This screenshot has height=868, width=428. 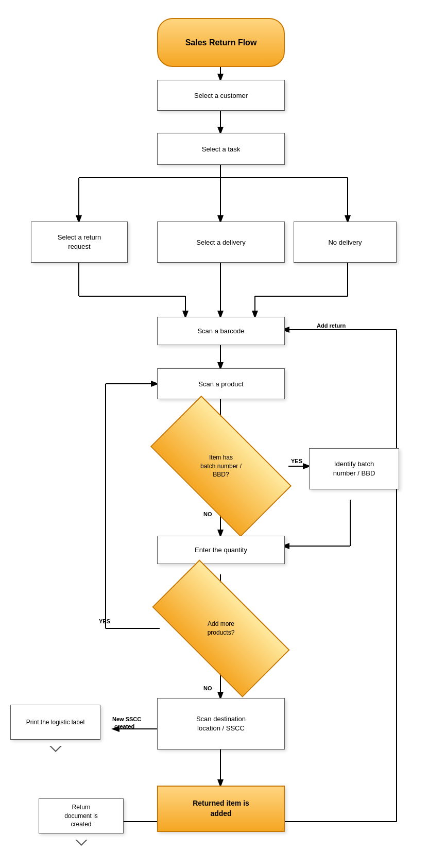 I want to click on start-node: Sales Return Flow, so click(x=221, y=42).